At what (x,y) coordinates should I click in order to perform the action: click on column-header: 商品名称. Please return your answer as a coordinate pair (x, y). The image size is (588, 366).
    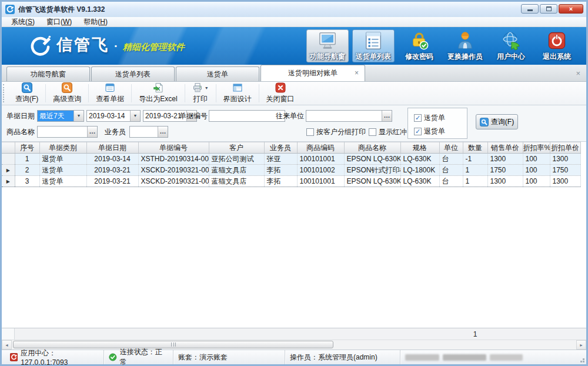
    Looking at the image, I should click on (372, 148).